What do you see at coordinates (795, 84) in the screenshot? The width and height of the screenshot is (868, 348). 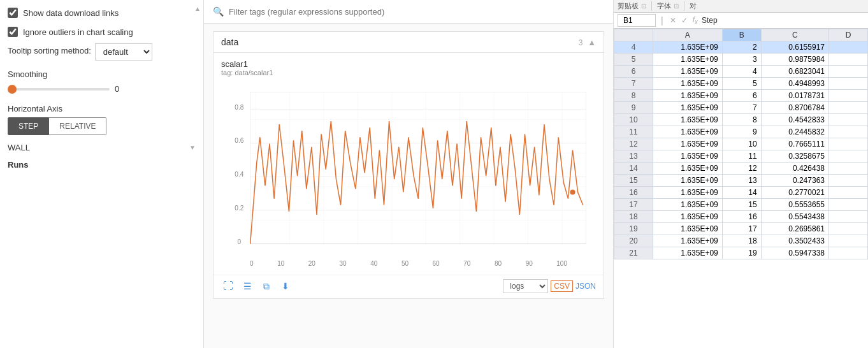 I see `cell-c: 0.4948993` at bounding box center [795, 84].